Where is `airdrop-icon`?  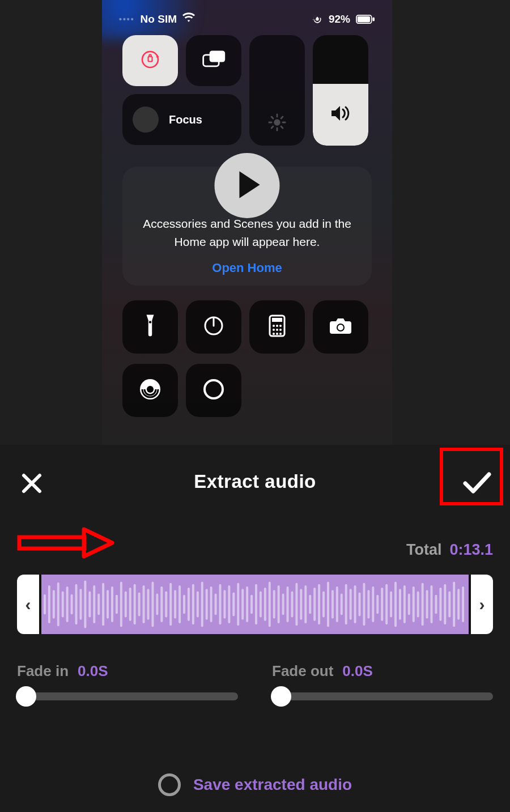
airdrop-icon is located at coordinates (150, 390).